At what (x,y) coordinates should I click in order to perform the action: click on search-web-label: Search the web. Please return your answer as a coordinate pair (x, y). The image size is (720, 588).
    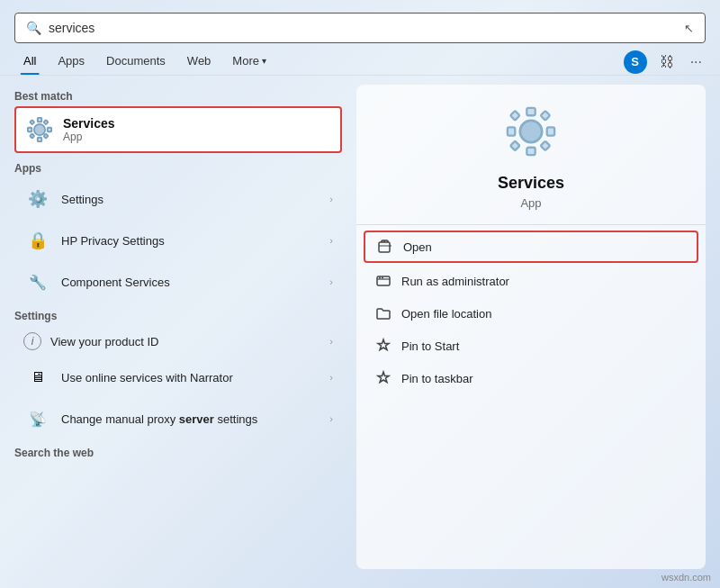
    Looking at the image, I should click on (178, 453).